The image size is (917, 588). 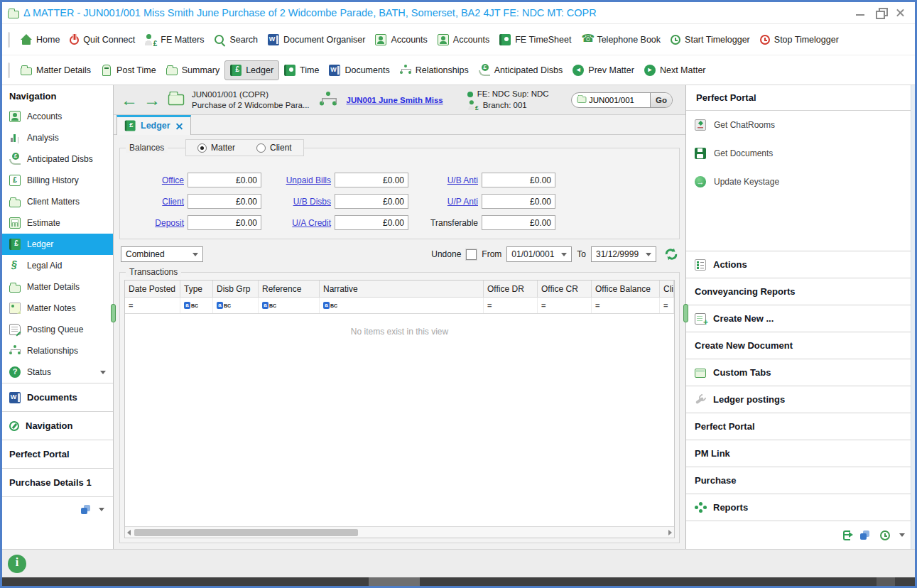 I want to click on balance-link-office: Office, so click(x=157, y=180).